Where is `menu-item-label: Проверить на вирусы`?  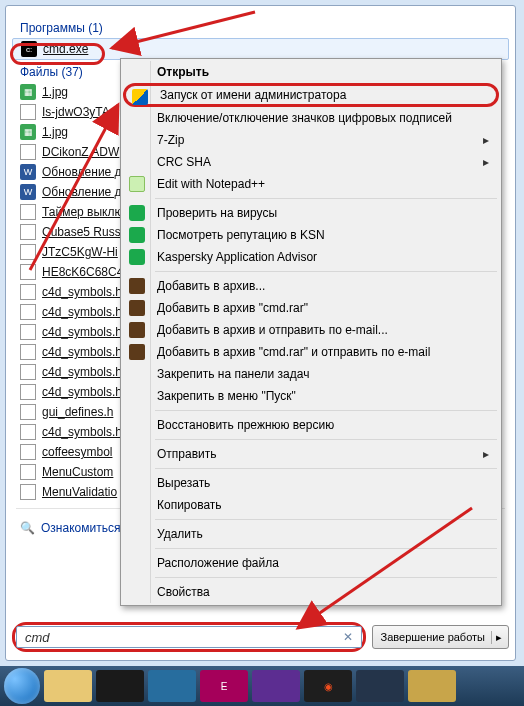 menu-item-label: Проверить на вирусы is located at coordinates (217, 213).